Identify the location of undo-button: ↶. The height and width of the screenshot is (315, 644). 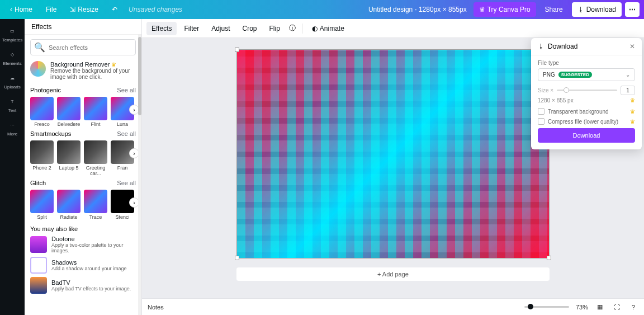
(115, 10).